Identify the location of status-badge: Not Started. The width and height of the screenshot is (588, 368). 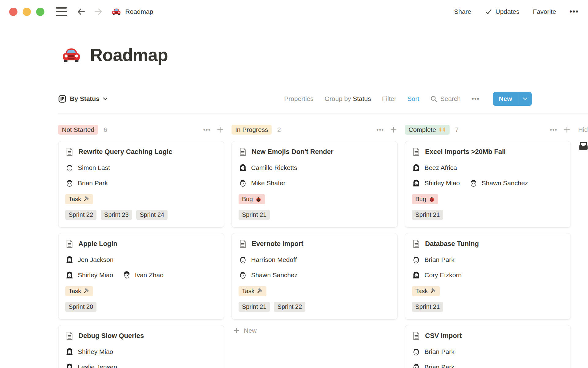
(78, 130).